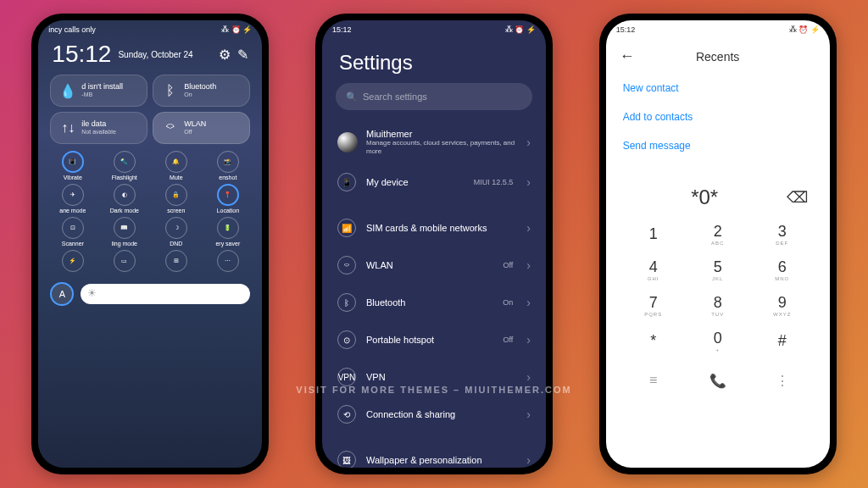  Describe the element at coordinates (68, 91) in the screenshot. I see `tile-icon: 💧` at that location.